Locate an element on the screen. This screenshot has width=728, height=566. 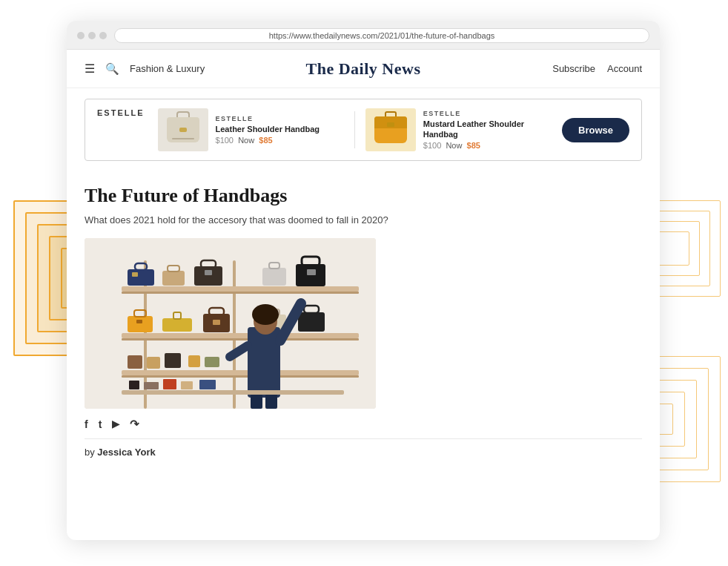
search-icon: 🔍 is located at coordinates (113, 69).